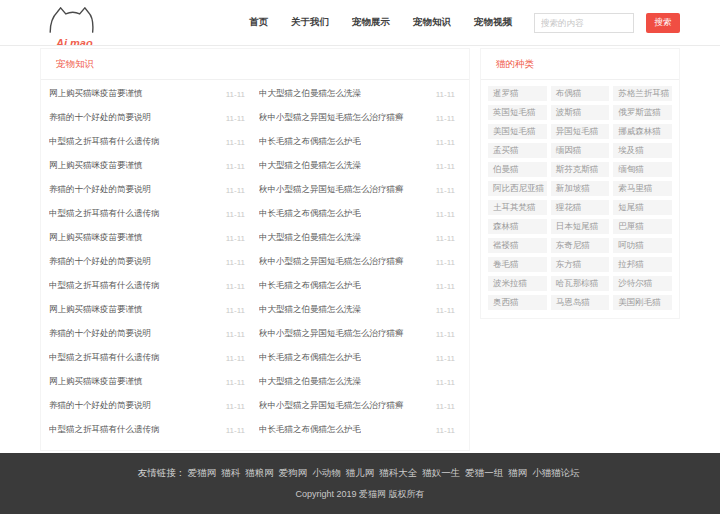  Describe the element at coordinates (310, 310) in the screenshot. I see `article-title: 中大型猫之伯曼猫怎么洗澡` at that location.